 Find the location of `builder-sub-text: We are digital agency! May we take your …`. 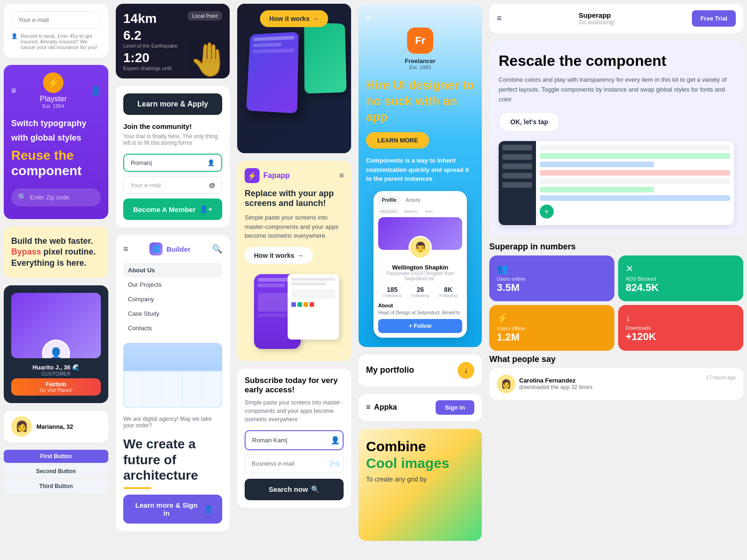

builder-sub-text: We are digital agency! May we take your … is located at coordinates (173, 422).